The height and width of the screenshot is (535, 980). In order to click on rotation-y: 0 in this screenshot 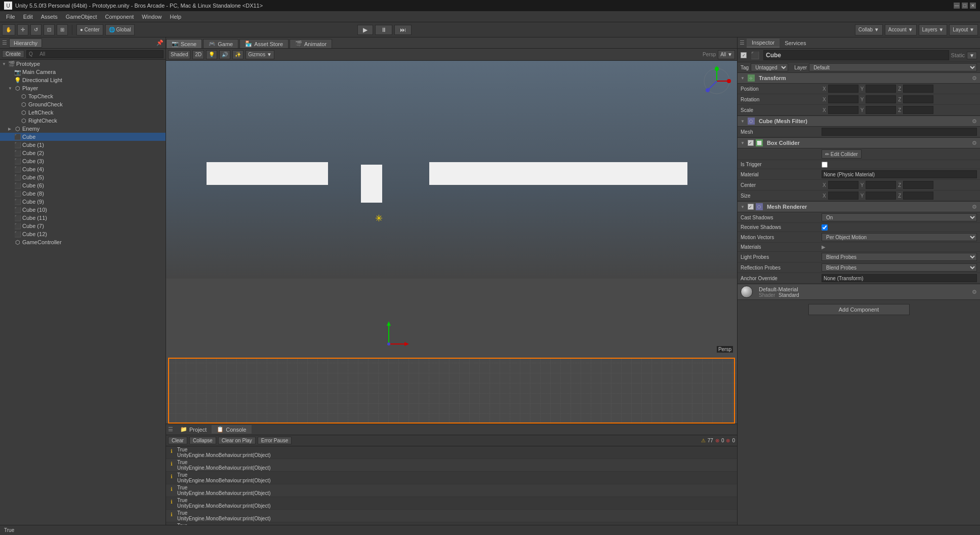, I will do `click(881, 99)`.